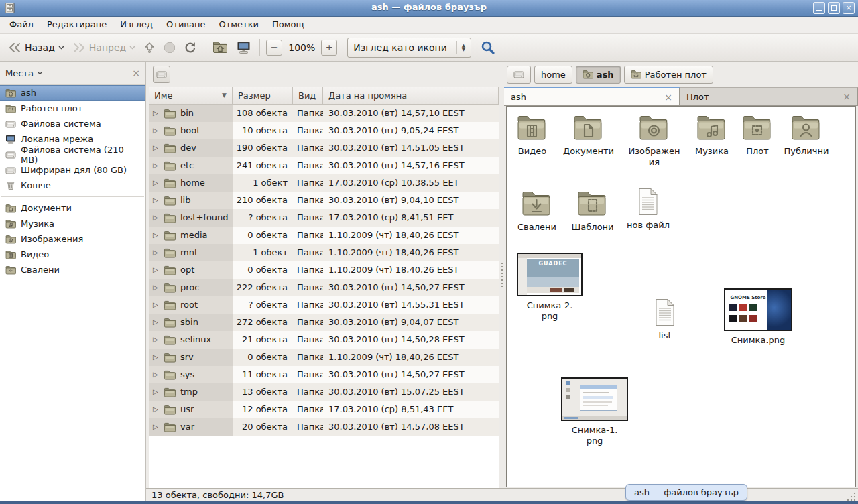  I want to click on sidebar-close-icon: ×, so click(136, 73).